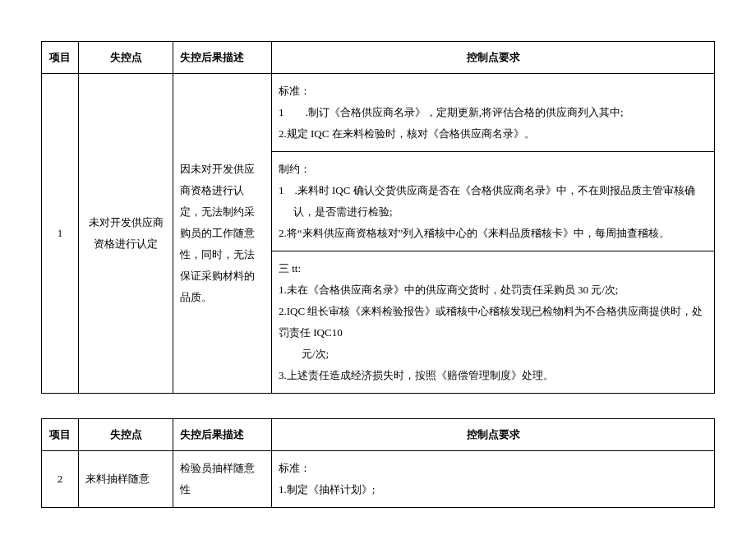  Describe the element at coordinates (493, 202) in the screenshot. I see `requirement-section-constraint: 制约： 1 .来料时 IQC 确认交货供应商是否在《合格供应商名录》中，不在则报…` at that location.